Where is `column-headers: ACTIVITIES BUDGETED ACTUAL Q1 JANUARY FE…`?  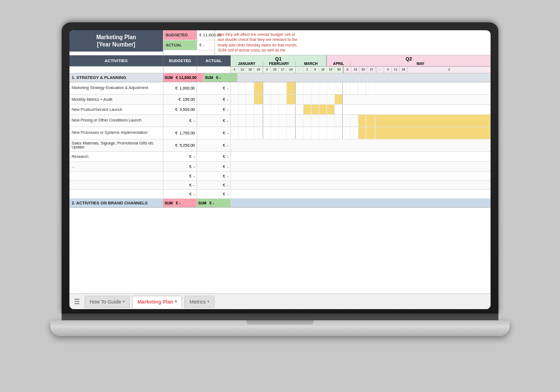 column-headers: ACTIVITIES BUDGETED ACTUAL Q1 JANUARY FE… is located at coordinates (280, 61).